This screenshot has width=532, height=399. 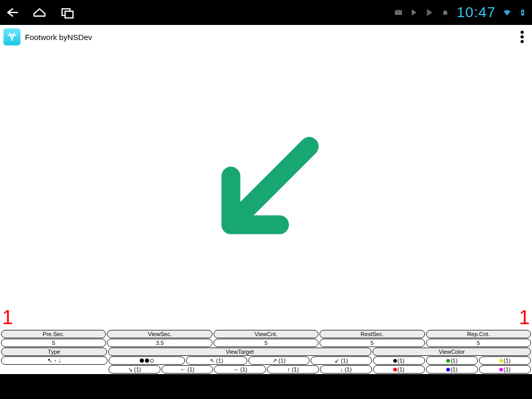 What do you see at coordinates (372, 334) in the screenshot?
I see `header-restsec: RestSec.` at bounding box center [372, 334].